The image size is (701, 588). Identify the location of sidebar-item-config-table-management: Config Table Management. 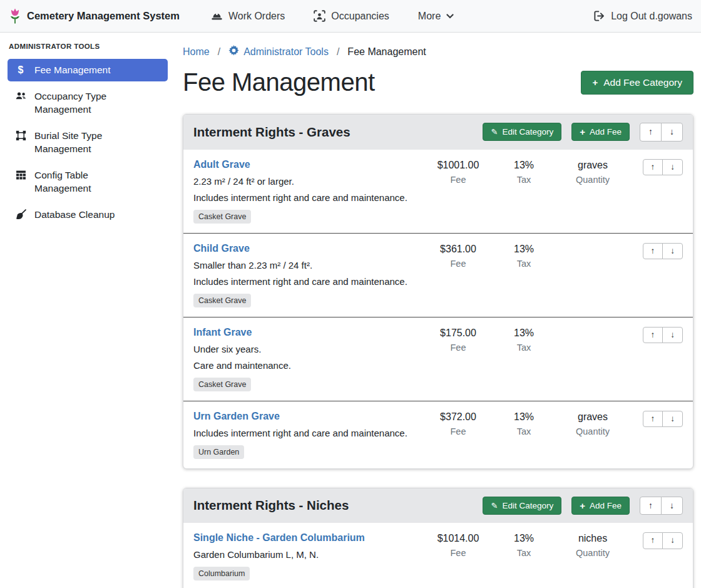
(88, 182).